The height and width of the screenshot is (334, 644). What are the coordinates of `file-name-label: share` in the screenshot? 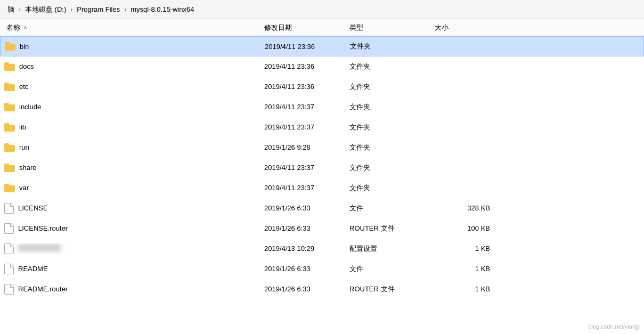 It's located at (28, 167).